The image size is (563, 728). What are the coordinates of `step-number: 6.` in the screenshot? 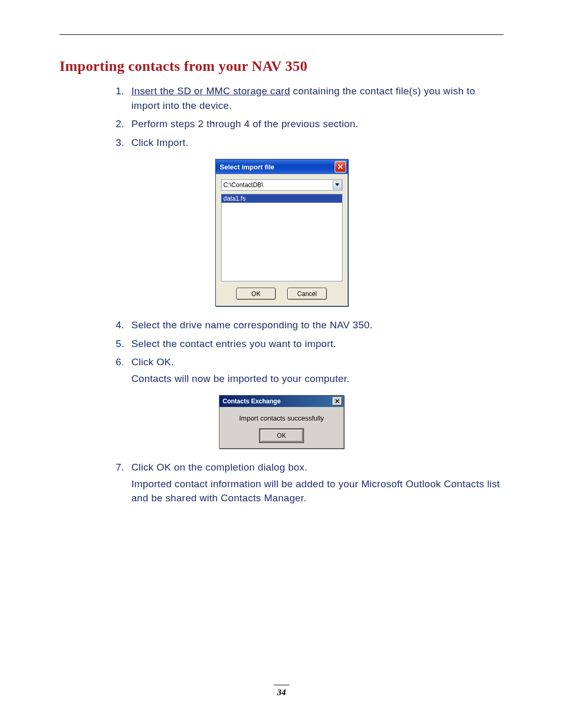 It's located at (120, 362).